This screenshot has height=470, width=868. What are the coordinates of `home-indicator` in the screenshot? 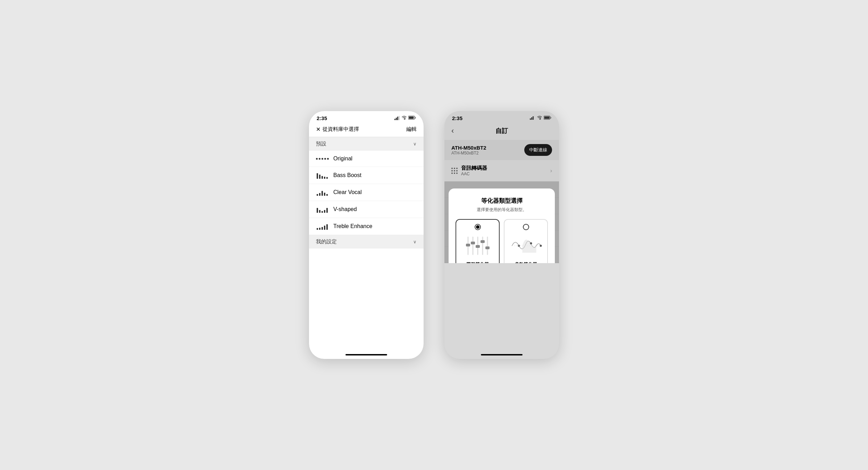 It's located at (366, 355).